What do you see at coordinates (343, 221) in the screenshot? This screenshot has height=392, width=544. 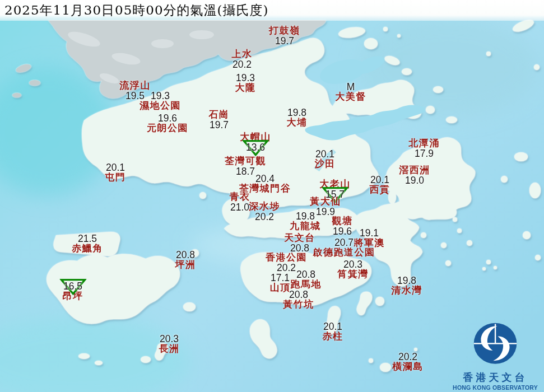 I see `station-name-label: 觀塘` at bounding box center [343, 221].